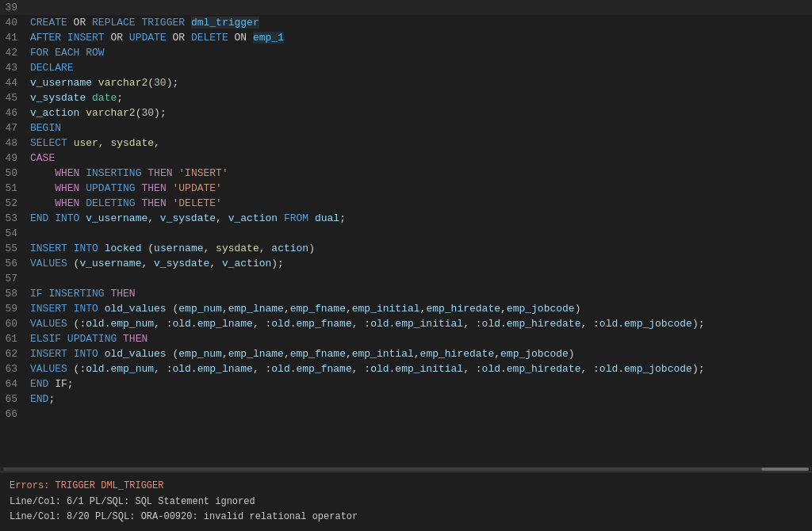  What do you see at coordinates (15, 173) in the screenshot?
I see `line-number: 50` at bounding box center [15, 173].